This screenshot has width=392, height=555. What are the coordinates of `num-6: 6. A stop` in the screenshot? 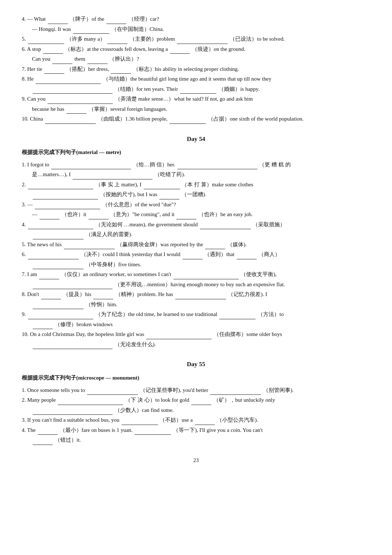 It's located at (32, 49).